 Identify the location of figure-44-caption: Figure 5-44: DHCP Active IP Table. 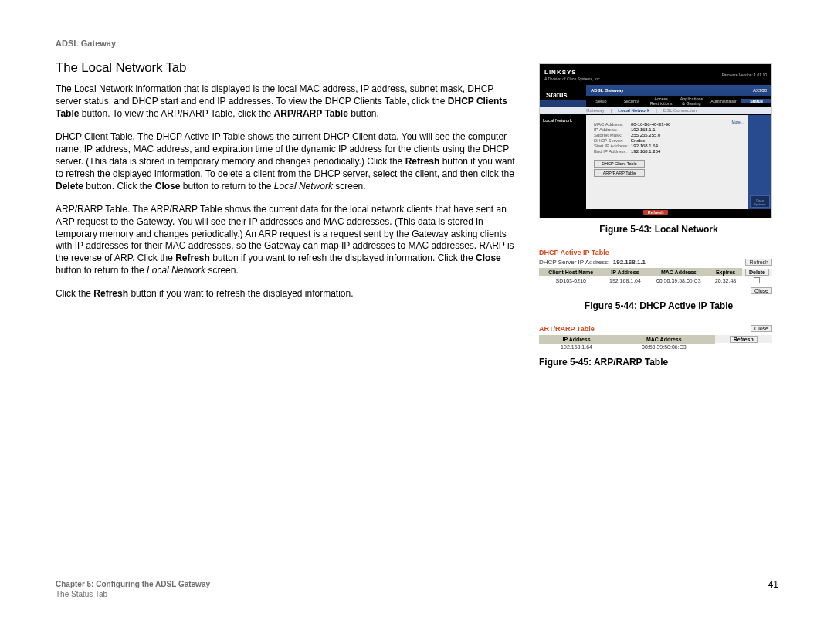
(659, 306).